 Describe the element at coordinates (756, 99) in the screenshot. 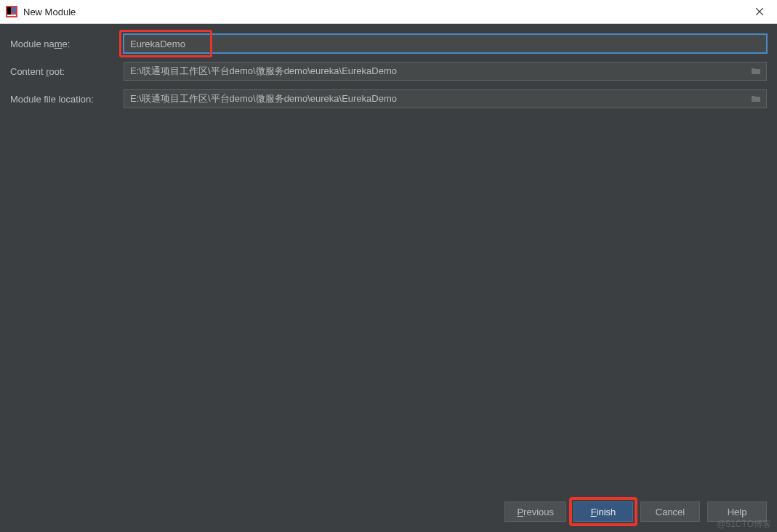

I see `module-file-location-browse-button` at that location.